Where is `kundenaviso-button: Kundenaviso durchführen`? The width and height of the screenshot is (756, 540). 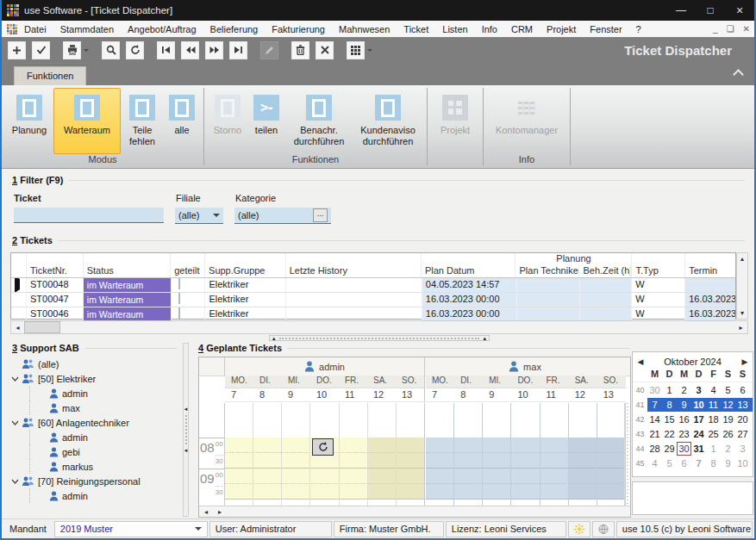
kundenaviso-button: Kundenaviso durchführen is located at coordinates (388, 121).